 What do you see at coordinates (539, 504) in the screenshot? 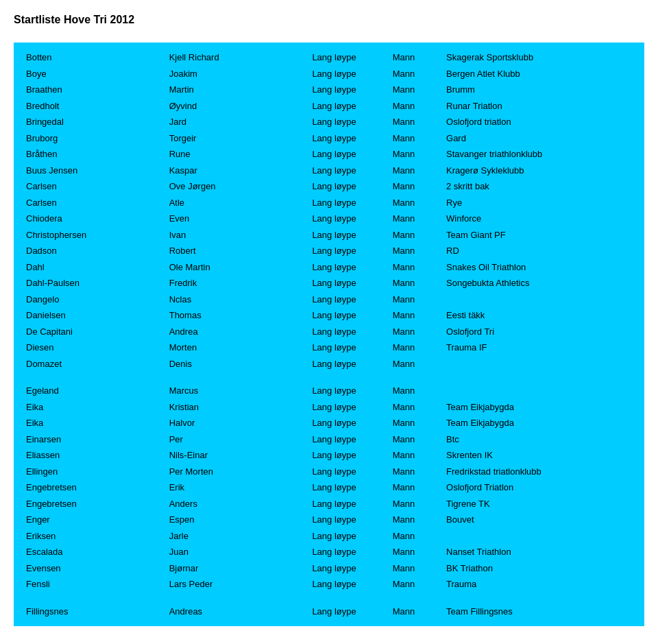
I see `table-cell: Tigrene TK` at bounding box center [539, 504].